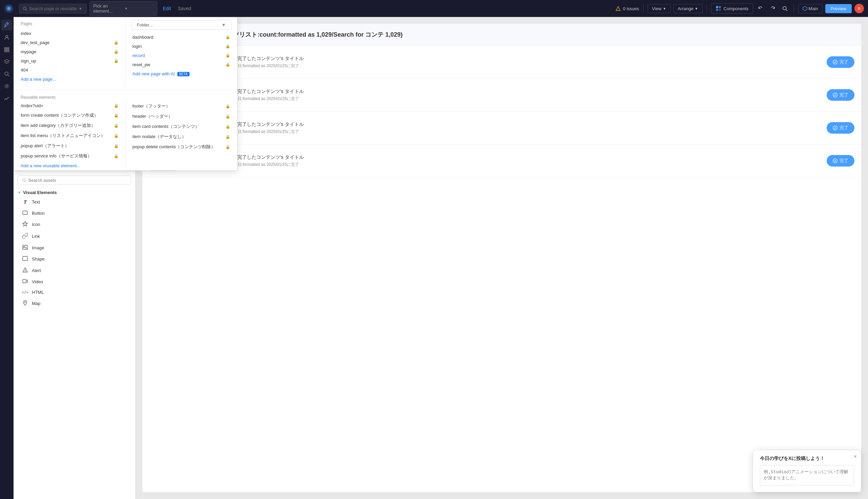 The image size is (868, 499). What do you see at coordinates (659, 9) in the screenshot?
I see `view-button: View ▼` at bounding box center [659, 9].